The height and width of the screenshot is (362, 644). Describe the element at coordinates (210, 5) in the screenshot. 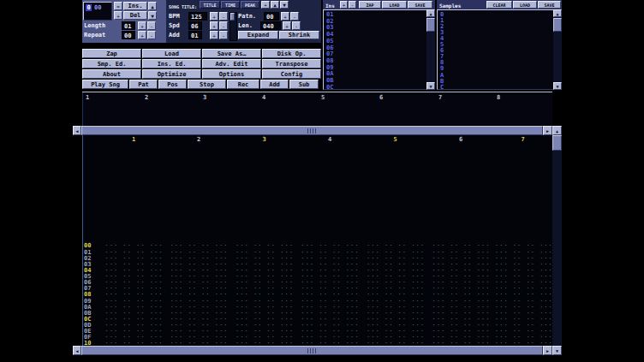

I see `tab-title: TITLE` at that location.